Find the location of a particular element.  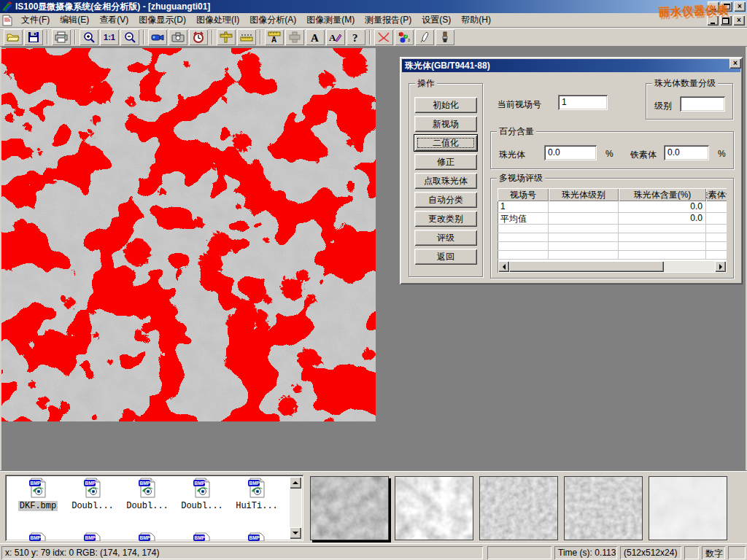

menu-image-processing: 图像处理(I) is located at coordinates (217, 20).